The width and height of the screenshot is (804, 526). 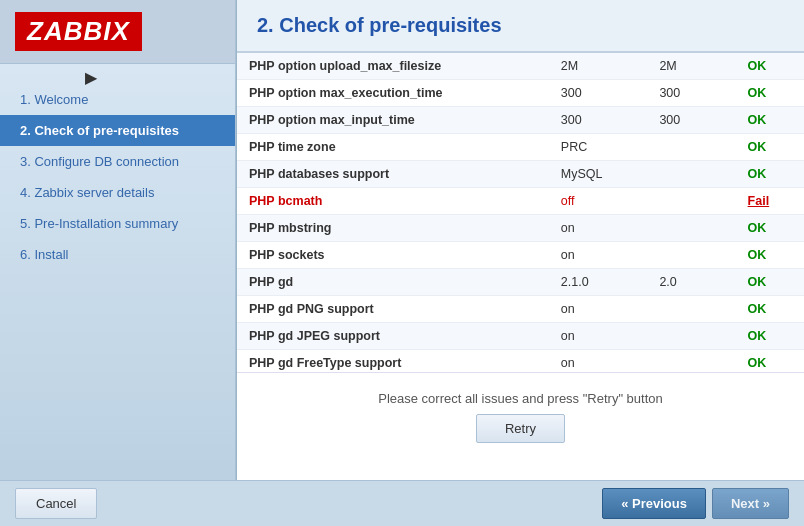 I want to click on table-row: PHP socketsonOK, so click(x=520, y=256).